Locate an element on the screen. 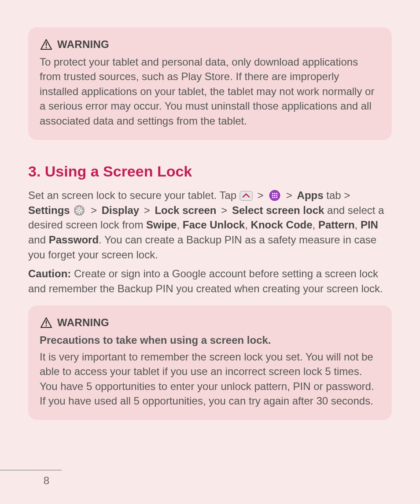 This screenshot has width=420, height=504. caution-body: Create or sign into a Google account bef… is located at coordinates (206, 281).